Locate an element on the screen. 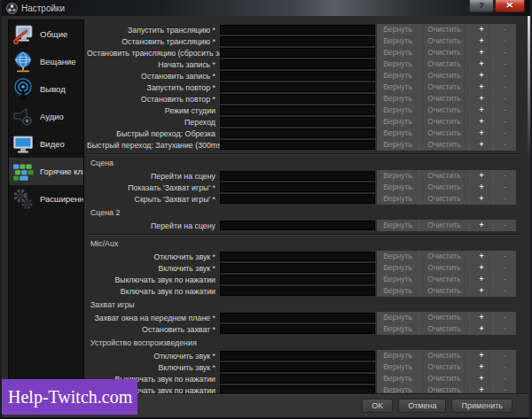 This screenshot has width=532, height=419. help-button: ? is located at coordinates (481, 6).